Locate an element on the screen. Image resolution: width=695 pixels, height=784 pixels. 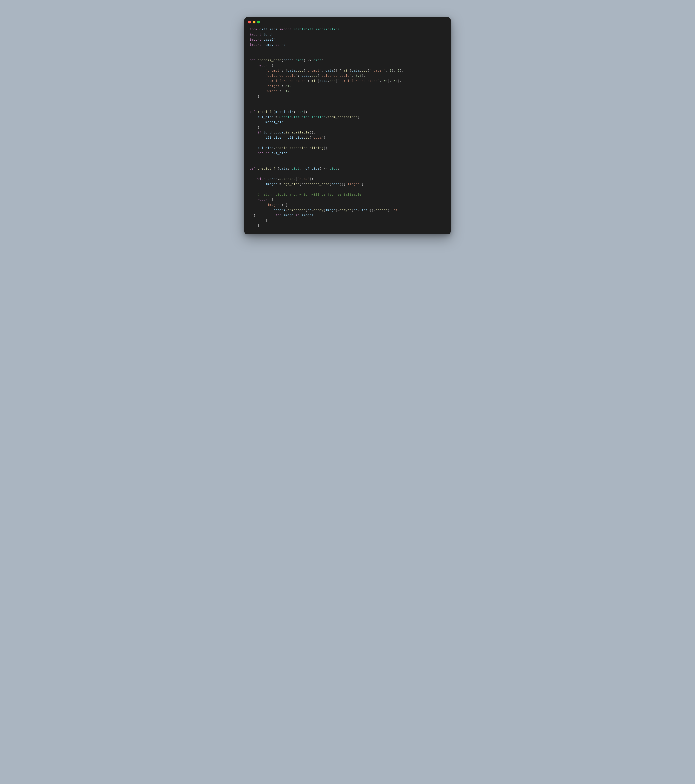
code-line: t2i_pipe = StableDiffusionPipeline.from_… is located at coordinates (348, 117).